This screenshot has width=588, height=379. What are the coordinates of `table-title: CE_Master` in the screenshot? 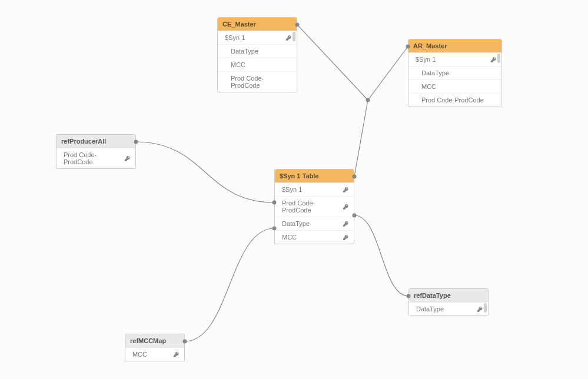 It's located at (239, 24).